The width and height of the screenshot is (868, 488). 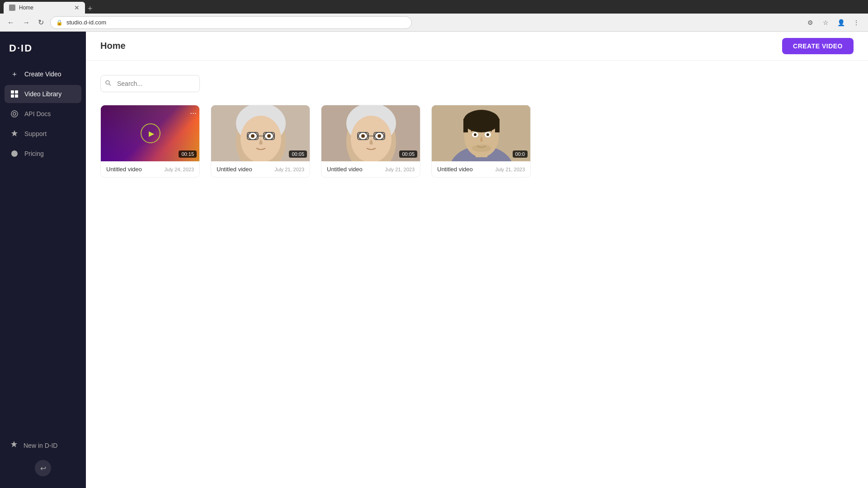 What do you see at coordinates (481, 141) in the screenshot?
I see `video-card-4: 00:0 Untitled video July 21, 2023` at bounding box center [481, 141].